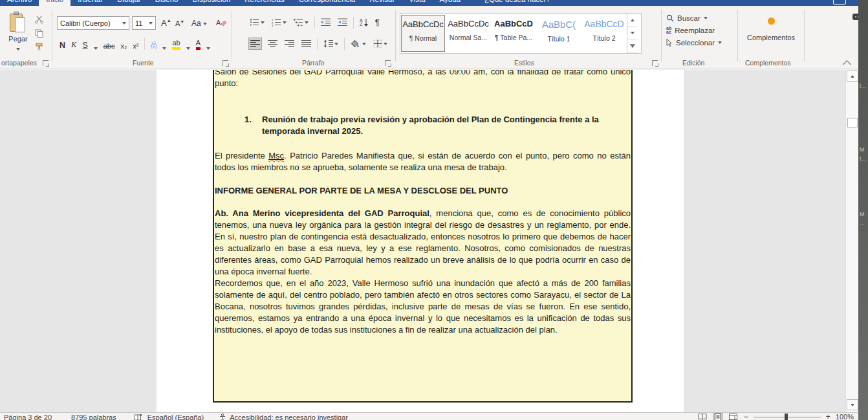 Image resolution: width=868 pixels, height=420 pixels. What do you see at coordinates (720, 43) in the screenshot?
I see `select-caret` at bounding box center [720, 43].